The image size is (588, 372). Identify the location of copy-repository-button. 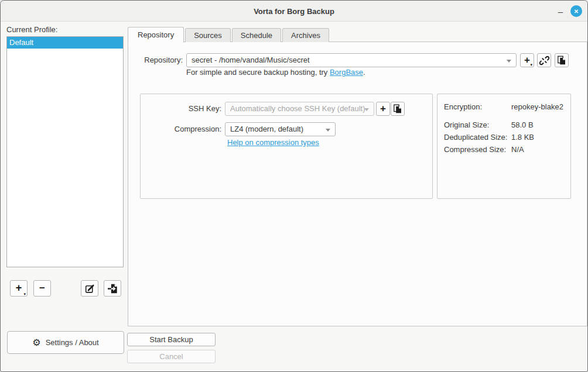
(562, 60).